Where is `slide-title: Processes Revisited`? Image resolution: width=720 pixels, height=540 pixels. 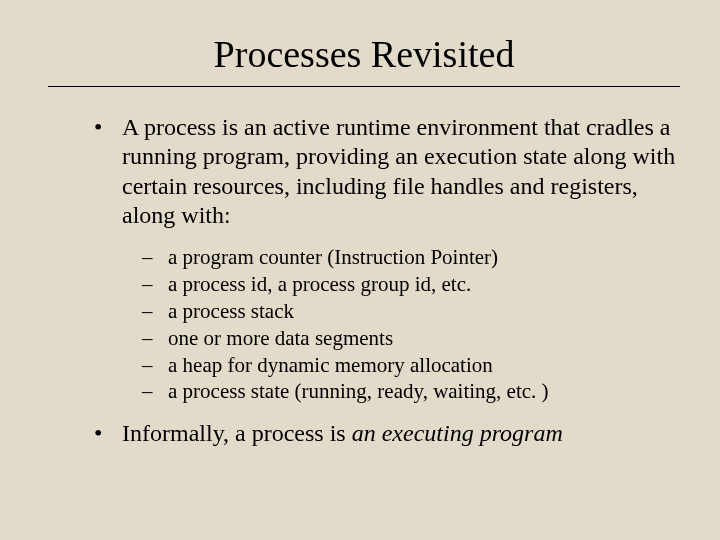 slide-title: Processes Revisited is located at coordinates (364, 56).